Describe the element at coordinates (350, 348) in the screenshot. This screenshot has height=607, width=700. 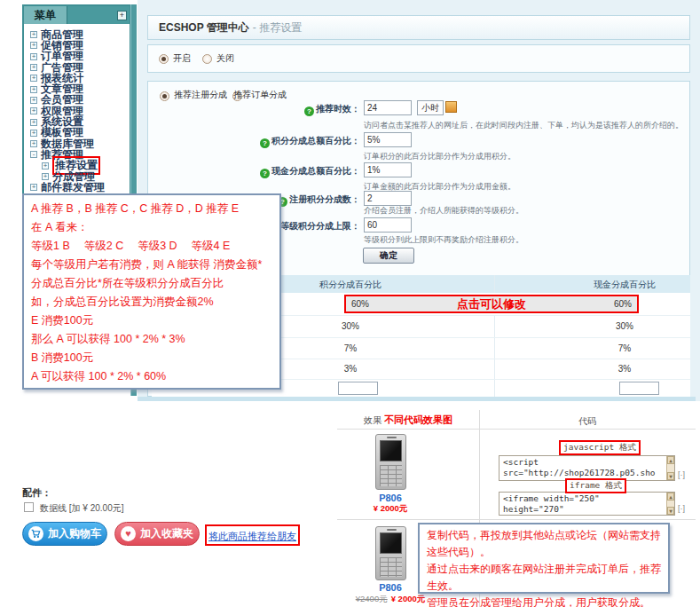
I see `points-value: 7%` at that location.